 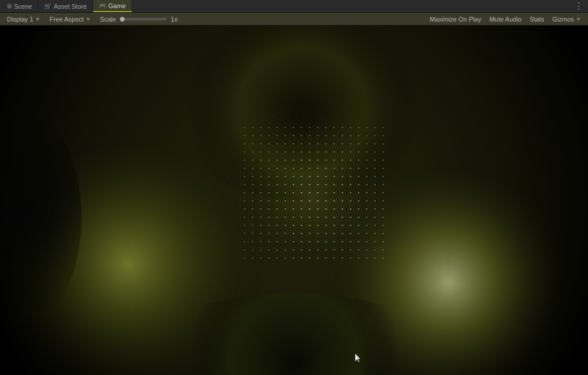 What do you see at coordinates (294, 19) in the screenshot?
I see `toolbar: Display 1 ▼ Free Aspect ▼ Scale 1x Maxim…` at bounding box center [294, 19].